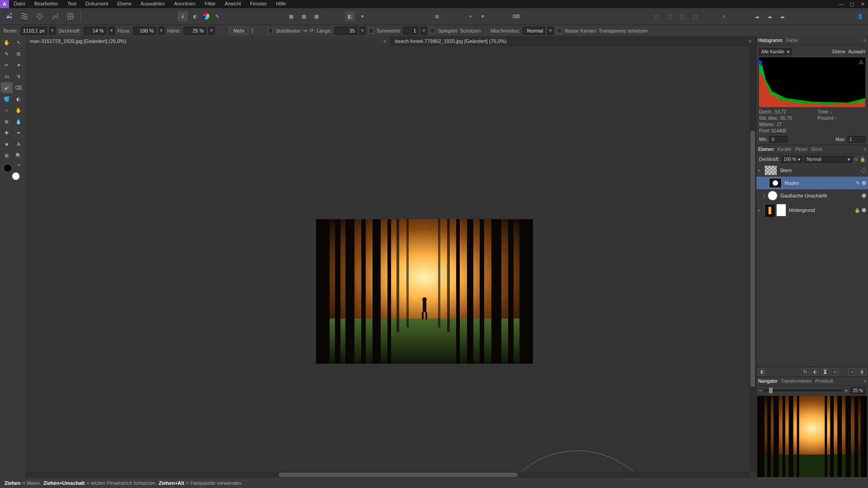  Describe the element at coordinates (270, 31) in the screenshot. I see `stabilizer-checkbox` at that location.